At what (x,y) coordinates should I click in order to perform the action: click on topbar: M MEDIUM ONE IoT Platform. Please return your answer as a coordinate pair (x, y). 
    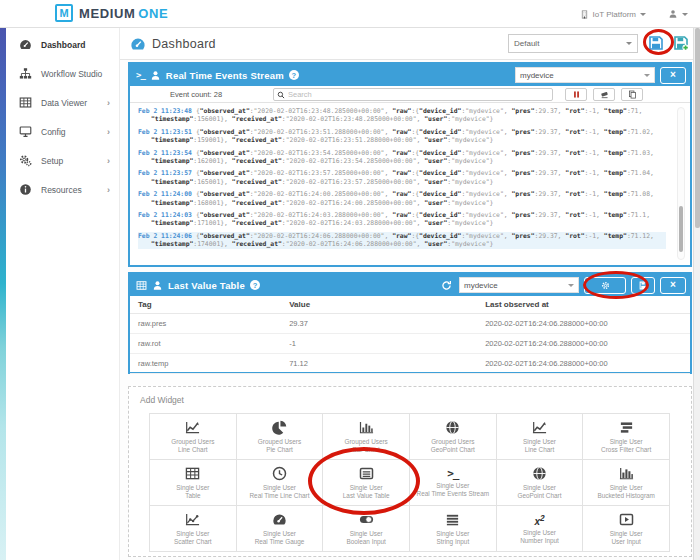
    Looking at the image, I should click on (350, 14).